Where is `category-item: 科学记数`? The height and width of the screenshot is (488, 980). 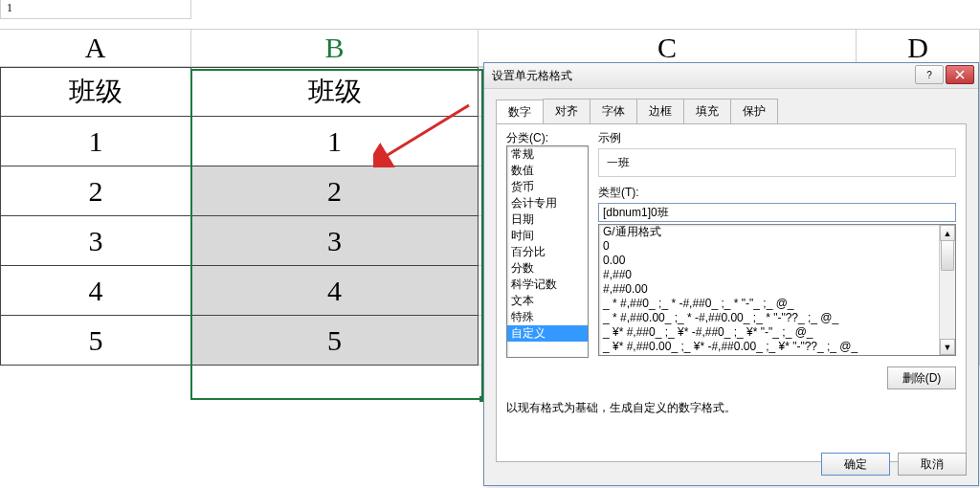 category-item: 科学记数 is located at coordinates (547, 285).